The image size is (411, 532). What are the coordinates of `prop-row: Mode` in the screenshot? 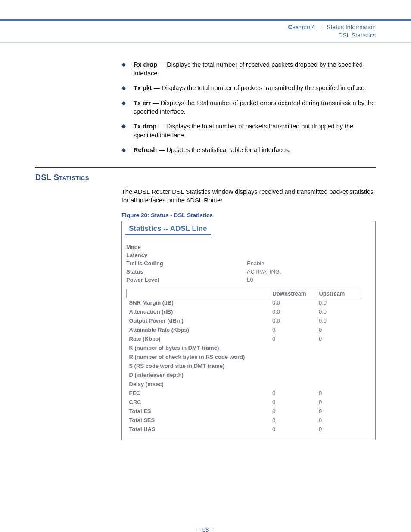 It's located at (249, 247).